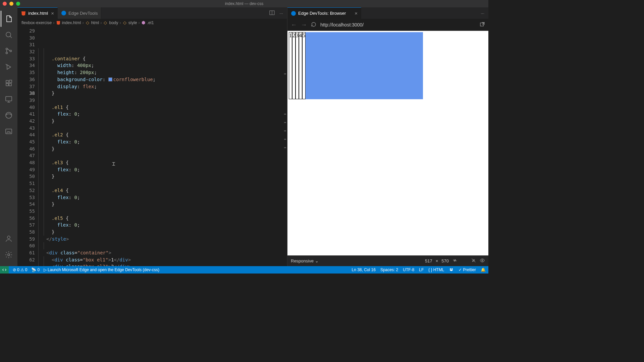  Describe the element at coordinates (314, 25) in the screenshot. I see `reload-icon` at that location.